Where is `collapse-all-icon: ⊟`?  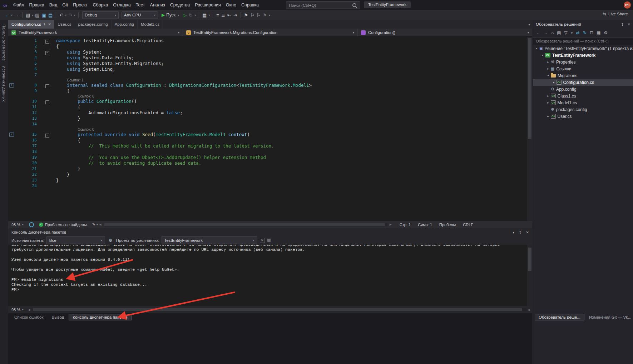 collapse-all-icon: ⊟ is located at coordinates (592, 33).